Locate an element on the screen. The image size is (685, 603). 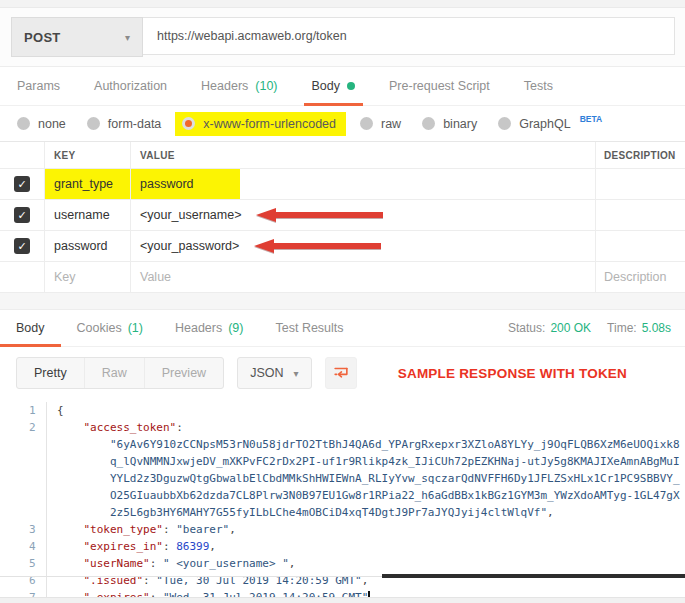
param-value-field: <your_username> is located at coordinates (362, 215).